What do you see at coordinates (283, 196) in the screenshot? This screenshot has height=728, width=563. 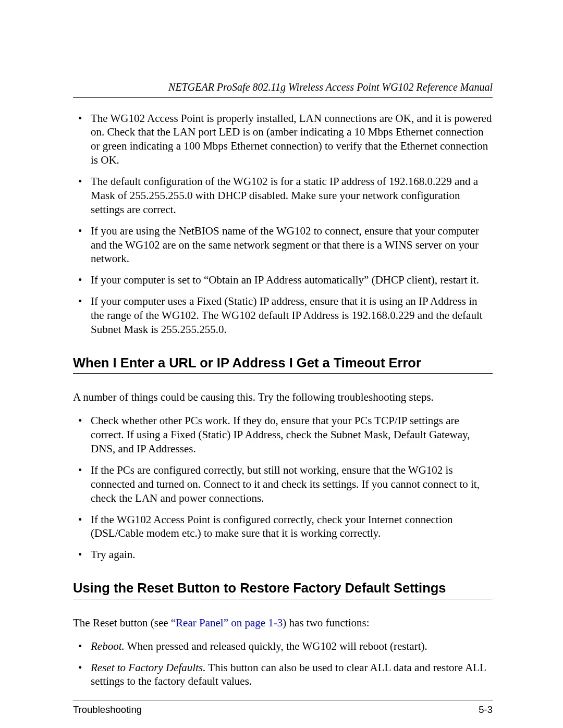 I see `list-item: The default configuration of the WG102 i…` at bounding box center [283, 196].